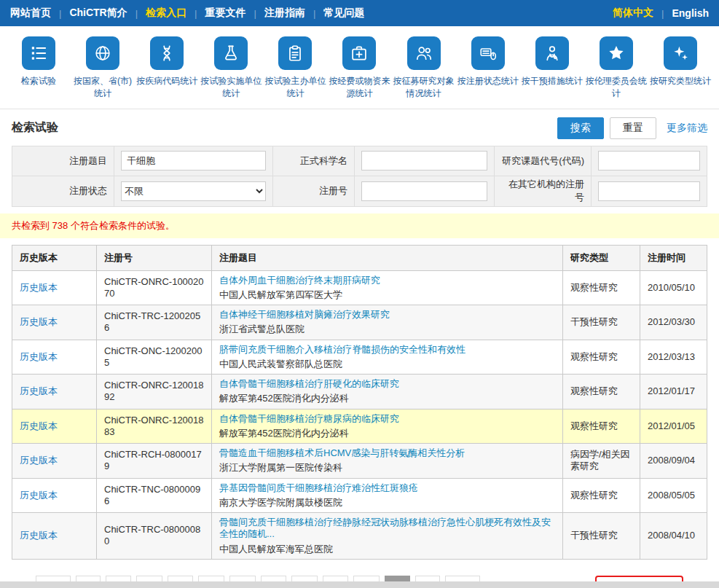  I want to click on lang-simplified-chinese: 简体中文, so click(633, 13).